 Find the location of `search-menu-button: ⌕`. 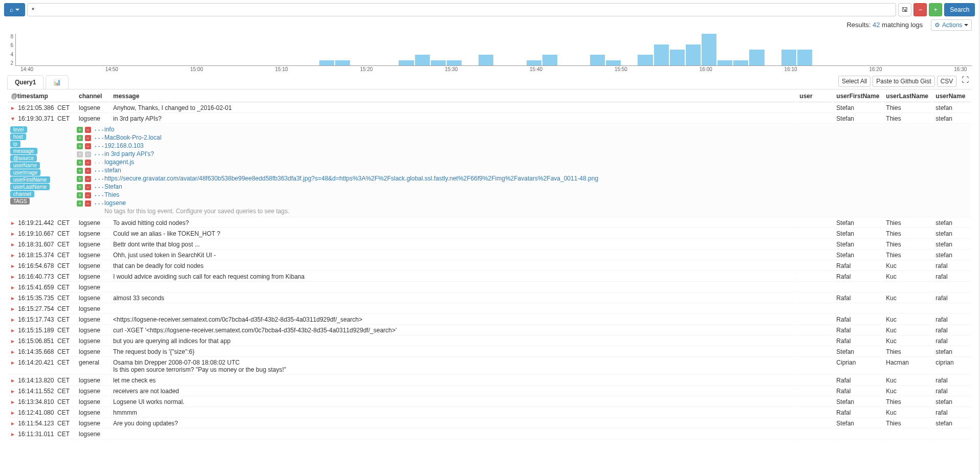

search-menu-button: ⌕ is located at coordinates (14, 10).